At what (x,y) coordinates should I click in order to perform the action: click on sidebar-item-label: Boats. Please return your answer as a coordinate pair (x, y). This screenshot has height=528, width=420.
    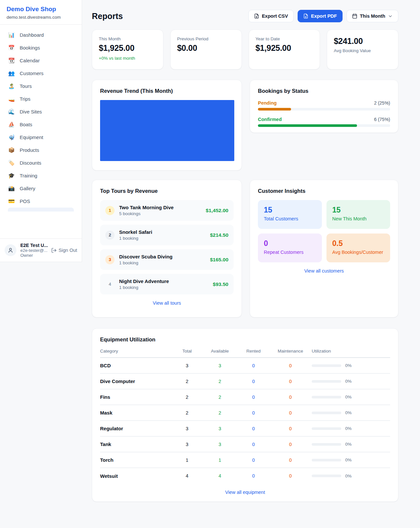
    Looking at the image, I should click on (26, 125).